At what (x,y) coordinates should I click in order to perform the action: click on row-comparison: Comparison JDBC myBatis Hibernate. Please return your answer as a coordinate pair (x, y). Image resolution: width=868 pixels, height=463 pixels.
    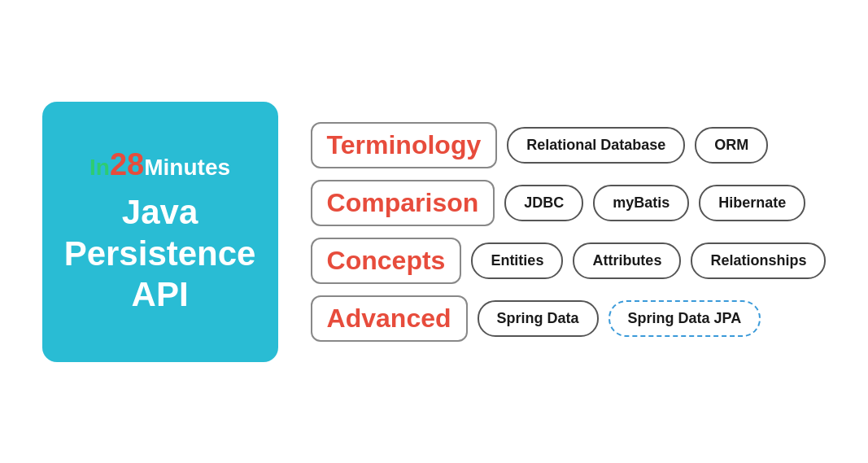
    Looking at the image, I should click on (569, 203).